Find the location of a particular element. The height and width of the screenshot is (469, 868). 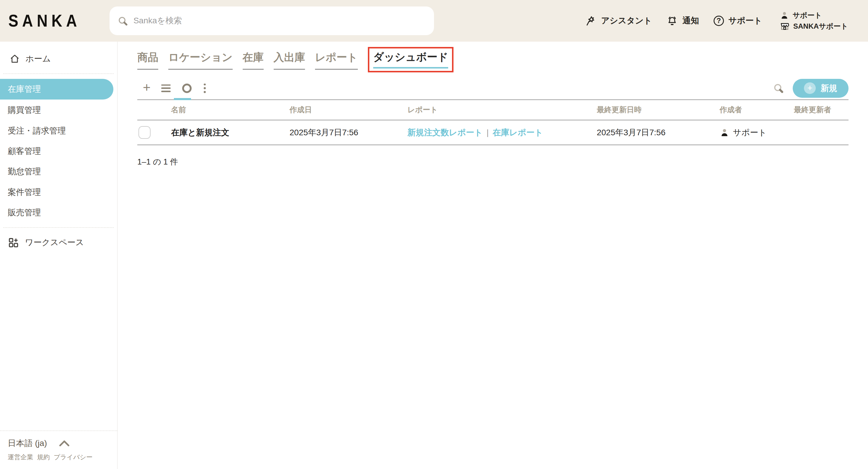

sidebar-footer: 日本語 (ja) 運営企業 規約 プライバシー is located at coordinates (59, 450).